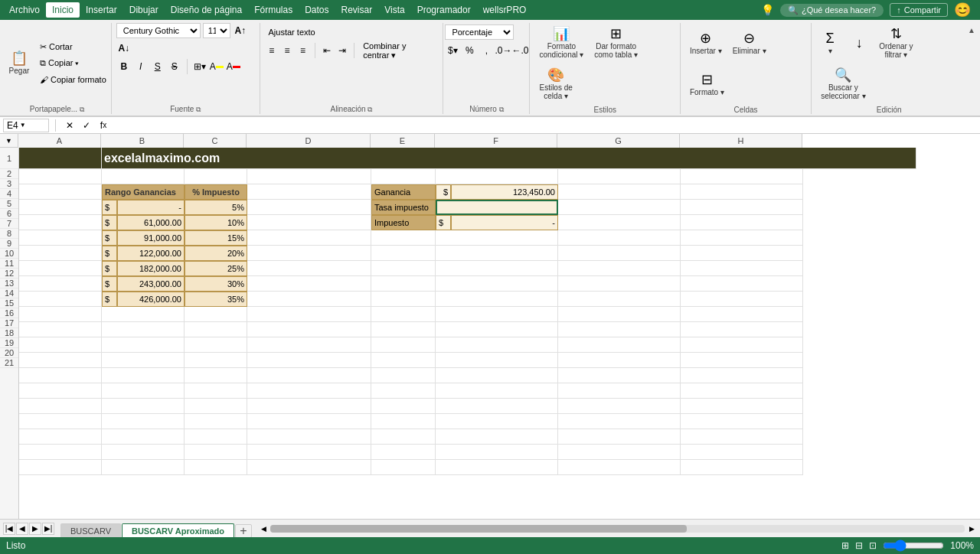  What do you see at coordinates (216, 269) in the screenshot?
I see `cell-C8-pct: 25%` at bounding box center [216, 269].